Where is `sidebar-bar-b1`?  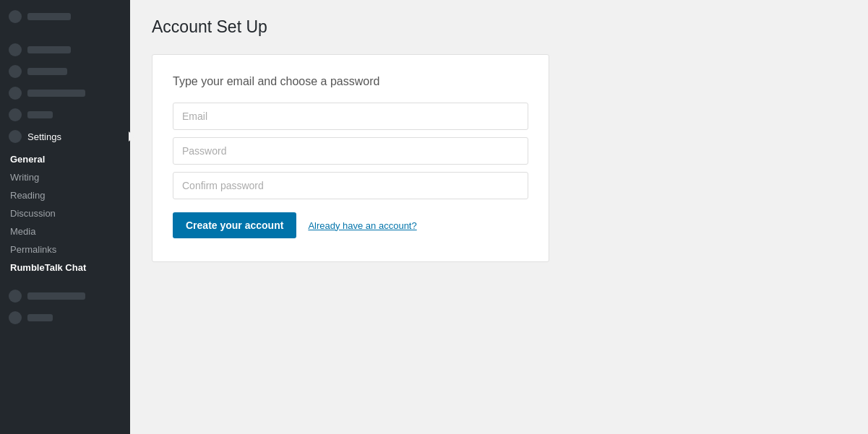
sidebar-bar-b1 is located at coordinates (56, 296).